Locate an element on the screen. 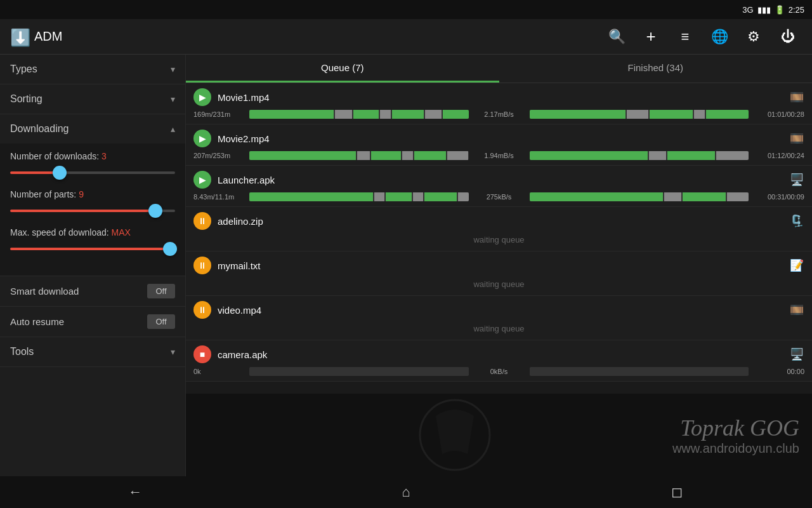 This screenshot has height=508, width=812. status-icons: 3G ▮▮▮ 🔋 2:25 is located at coordinates (773, 10).